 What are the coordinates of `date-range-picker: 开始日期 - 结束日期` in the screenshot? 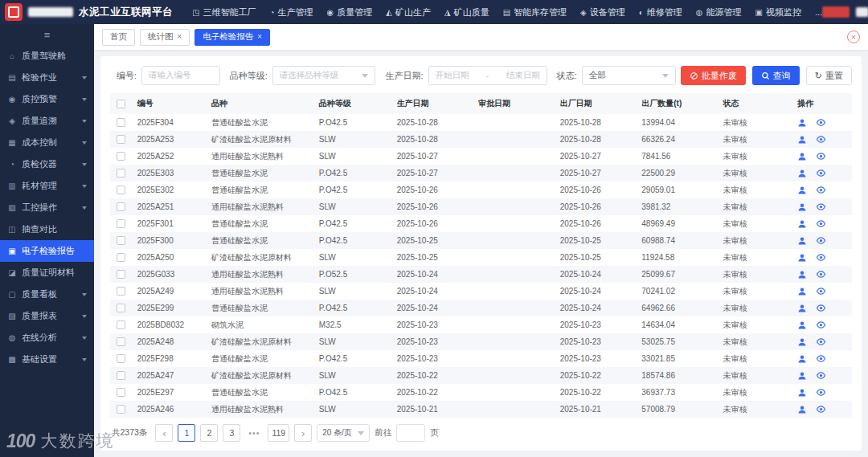 It's located at (488, 75).